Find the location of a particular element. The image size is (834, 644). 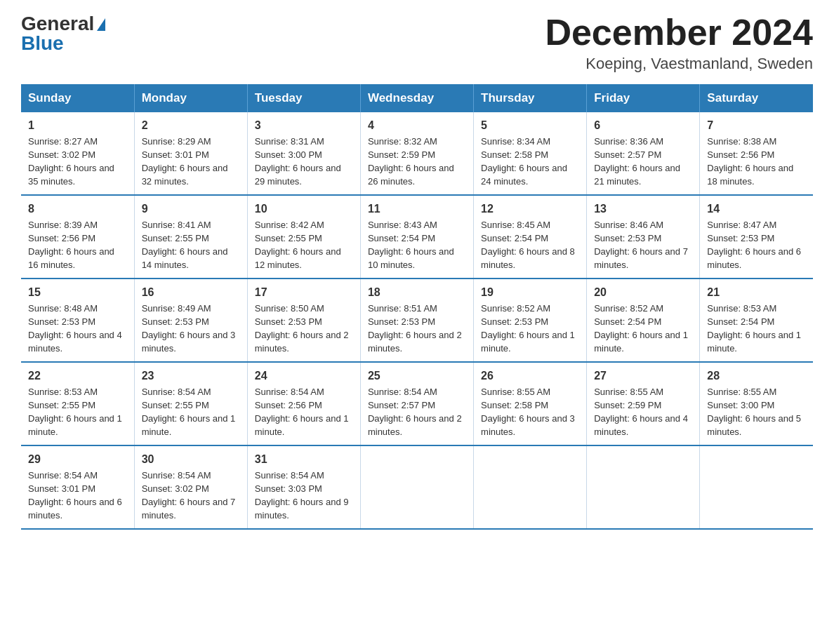

day-info: Sunrise: 8:55 AMSunset: 2:59 PMDaylight:… is located at coordinates (641, 412).